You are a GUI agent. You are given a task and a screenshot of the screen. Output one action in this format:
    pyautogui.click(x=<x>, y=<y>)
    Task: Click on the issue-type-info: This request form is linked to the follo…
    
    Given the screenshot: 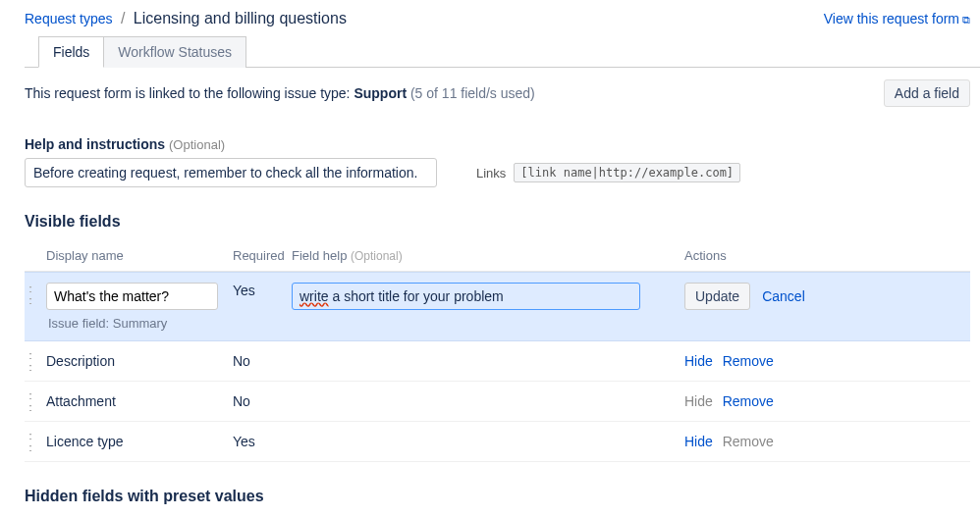 What is the action you would take?
    pyautogui.click(x=280, y=93)
    